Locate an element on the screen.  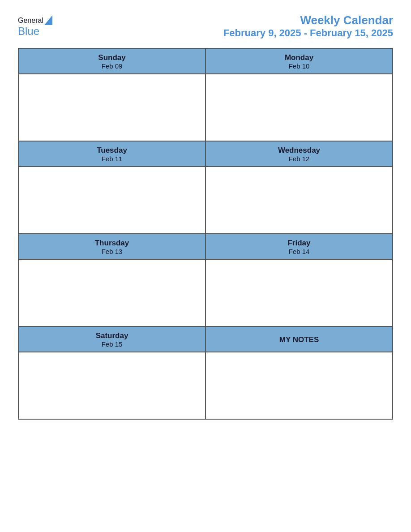
thursday-name: Thursday is located at coordinates (112, 243).